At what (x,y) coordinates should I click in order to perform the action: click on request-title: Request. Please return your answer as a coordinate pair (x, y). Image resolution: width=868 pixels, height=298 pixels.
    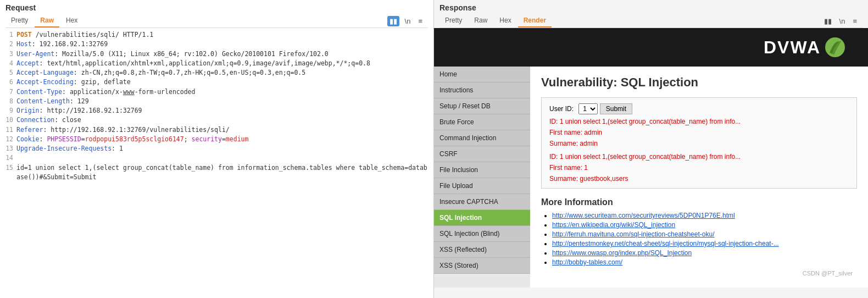
    Looking at the image, I should click on (216, 8).